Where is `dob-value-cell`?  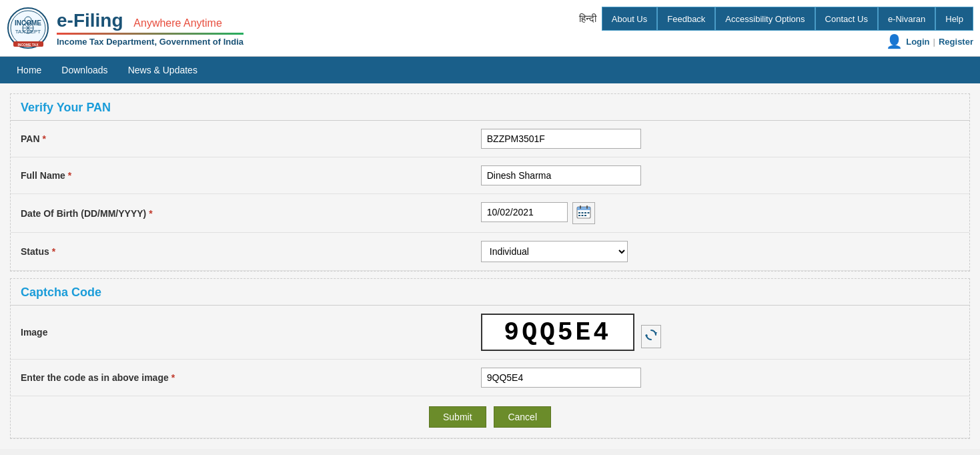 dob-value-cell is located at coordinates (720, 213).